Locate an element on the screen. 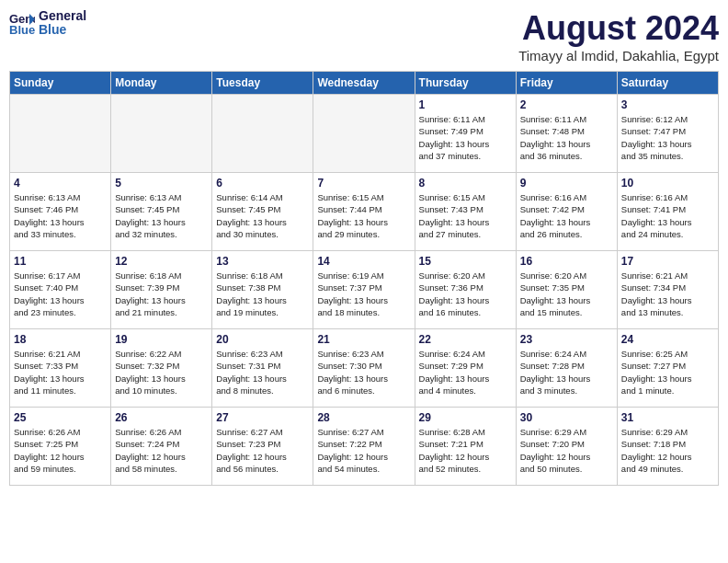 The height and width of the screenshot is (563, 728). day-number: 9 is located at coordinates (566, 183).